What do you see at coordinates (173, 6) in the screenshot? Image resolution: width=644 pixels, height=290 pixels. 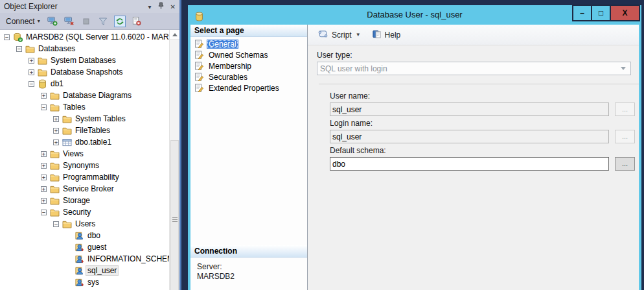 I see `close-panel-icon: ✕` at bounding box center [173, 6].